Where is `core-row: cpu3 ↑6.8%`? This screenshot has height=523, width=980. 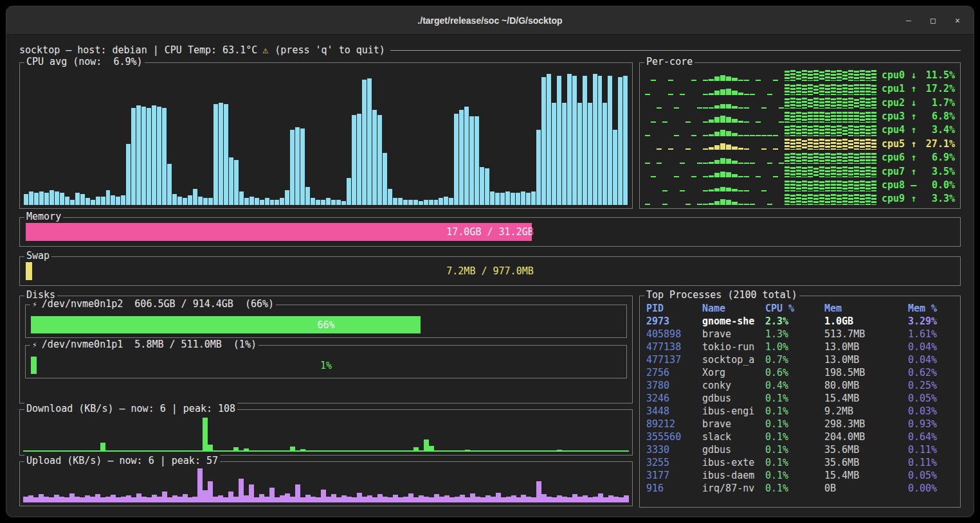
core-row: cpu3 ↑6.8% is located at coordinates (800, 116).